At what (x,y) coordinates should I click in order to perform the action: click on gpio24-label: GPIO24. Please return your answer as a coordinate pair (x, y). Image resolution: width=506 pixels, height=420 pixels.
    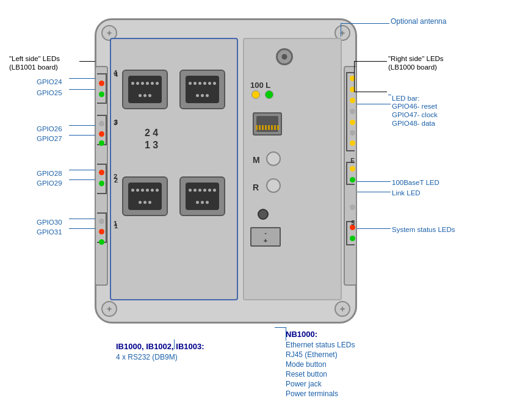
    Looking at the image, I should click on (49, 82).